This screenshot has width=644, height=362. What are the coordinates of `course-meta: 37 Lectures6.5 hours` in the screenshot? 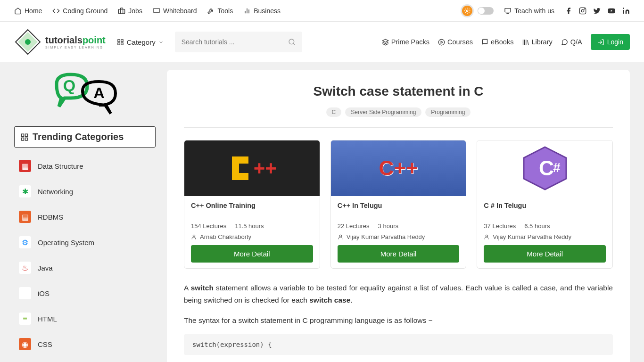 It's located at (545, 226).